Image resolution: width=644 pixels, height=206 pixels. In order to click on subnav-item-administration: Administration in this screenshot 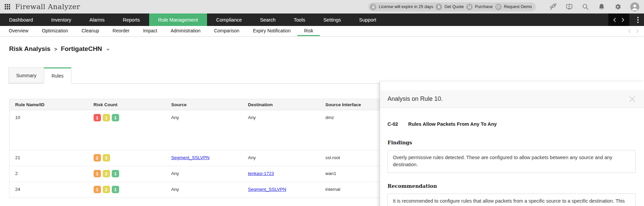, I will do `click(186, 31)`.